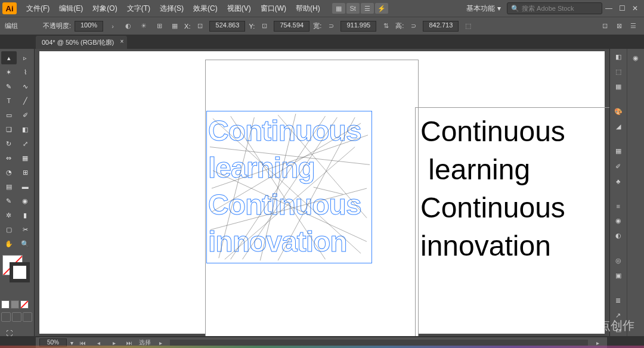 This screenshot has height=348, width=644. I want to click on workspace-switcher: 基本功能 ▾, so click(484, 8).